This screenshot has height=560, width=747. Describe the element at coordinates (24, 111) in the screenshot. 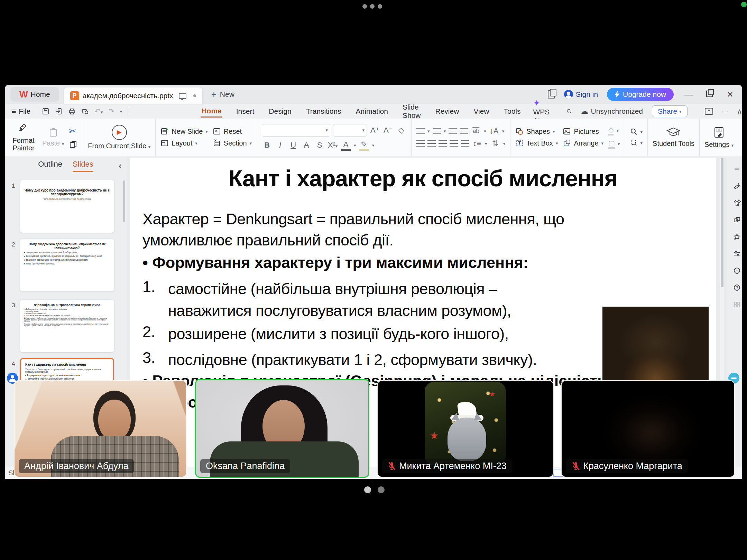

I see `file-menu: ≡ File` at that location.